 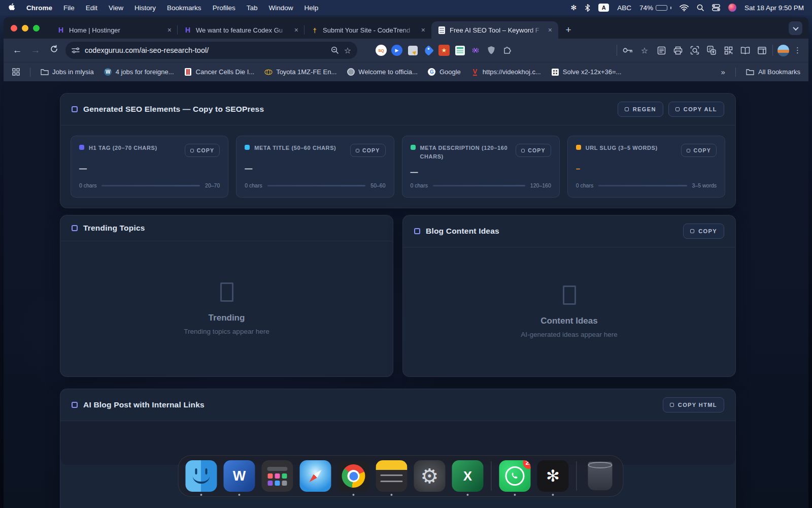 I want to click on tab-free-ai-seo-tool: Free AI SEO Tool – Keyword F ×, so click(x=495, y=30).